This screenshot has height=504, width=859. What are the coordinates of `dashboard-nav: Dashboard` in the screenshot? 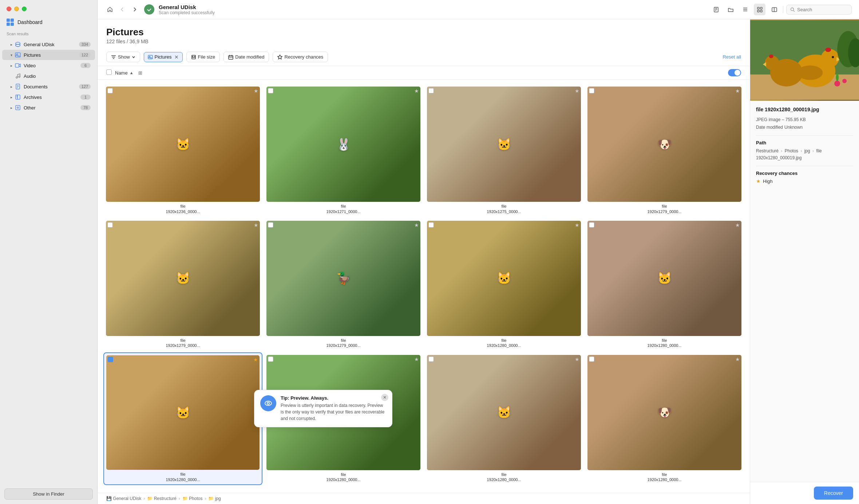 It's located at (49, 24).